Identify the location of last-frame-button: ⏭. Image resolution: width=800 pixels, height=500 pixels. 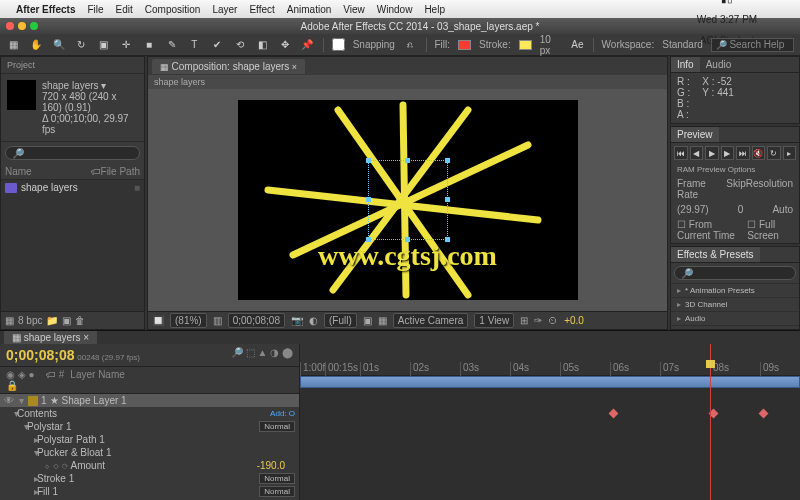
(743, 153).